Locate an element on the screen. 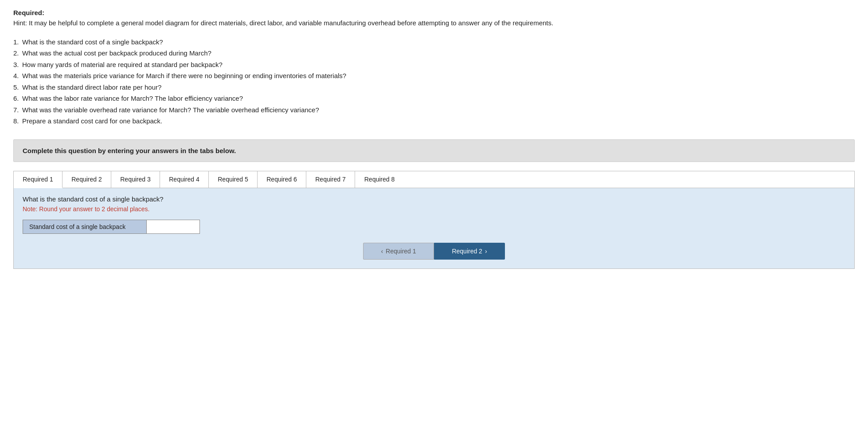  input-row: Standard cost of a single backpack is located at coordinates (434, 227).